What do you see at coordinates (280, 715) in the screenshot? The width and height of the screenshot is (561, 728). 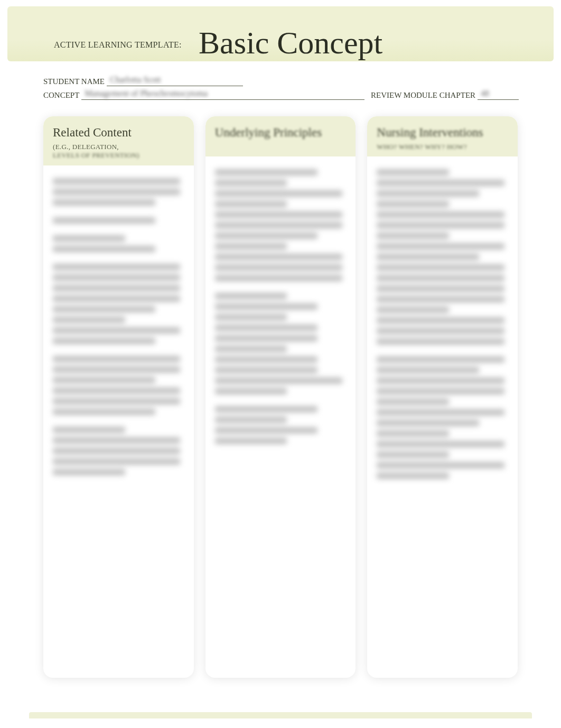 I see `footer-band` at bounding box center [280, 715].